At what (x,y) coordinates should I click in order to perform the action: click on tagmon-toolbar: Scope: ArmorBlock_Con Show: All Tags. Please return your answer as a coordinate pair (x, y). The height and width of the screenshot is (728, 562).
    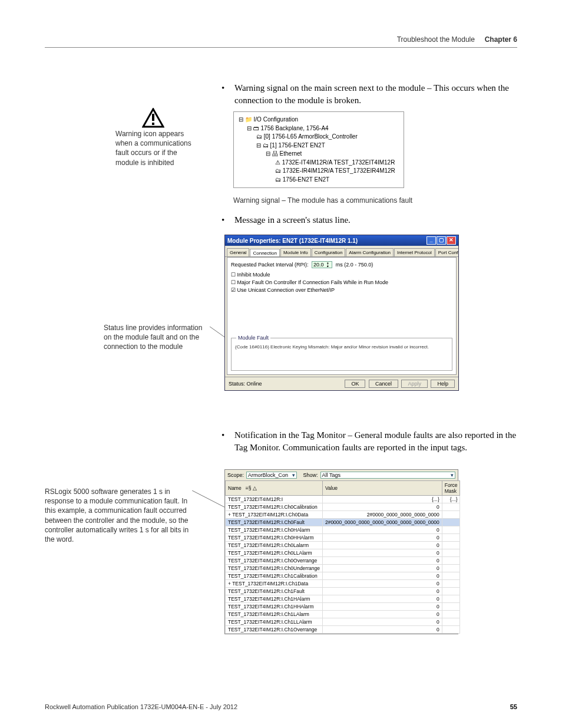
    Looking at the image, I should click on (342, 475).